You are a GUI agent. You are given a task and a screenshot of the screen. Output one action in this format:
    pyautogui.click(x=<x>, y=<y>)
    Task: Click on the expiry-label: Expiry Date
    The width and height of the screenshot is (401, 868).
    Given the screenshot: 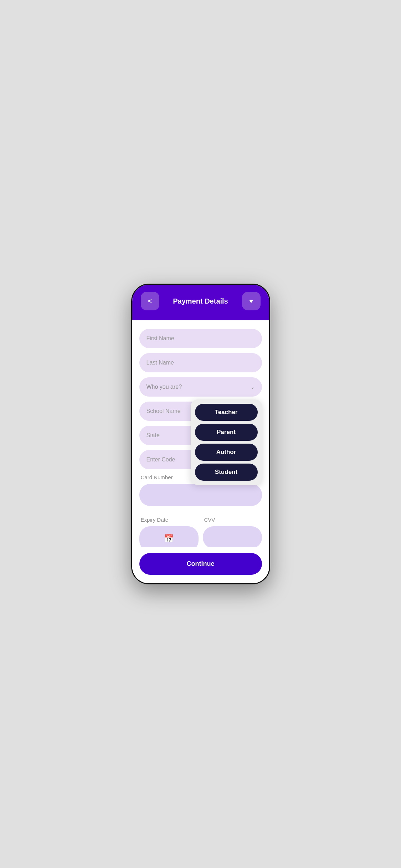 What is the action you would take?
    pyautogui.click(x=169, y=520)
    